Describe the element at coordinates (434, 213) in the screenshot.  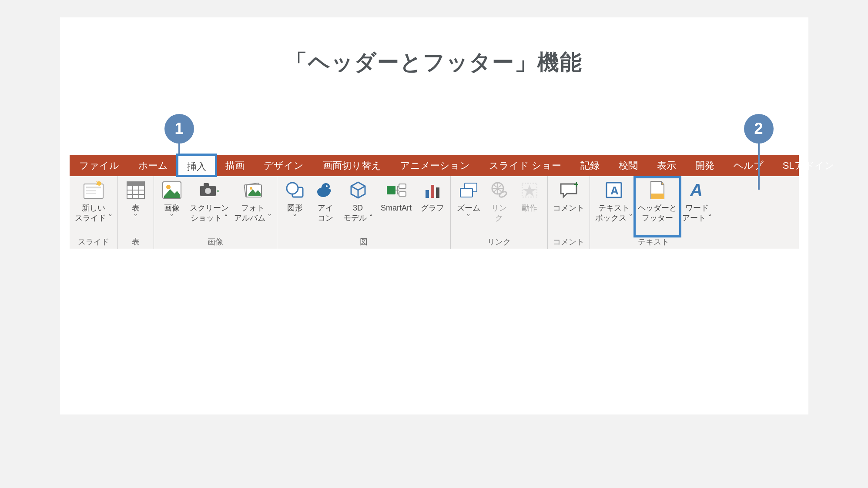
I see `ribbon-body: 新しい スライド ˅ スライド 表 ˅ 表` at that location.